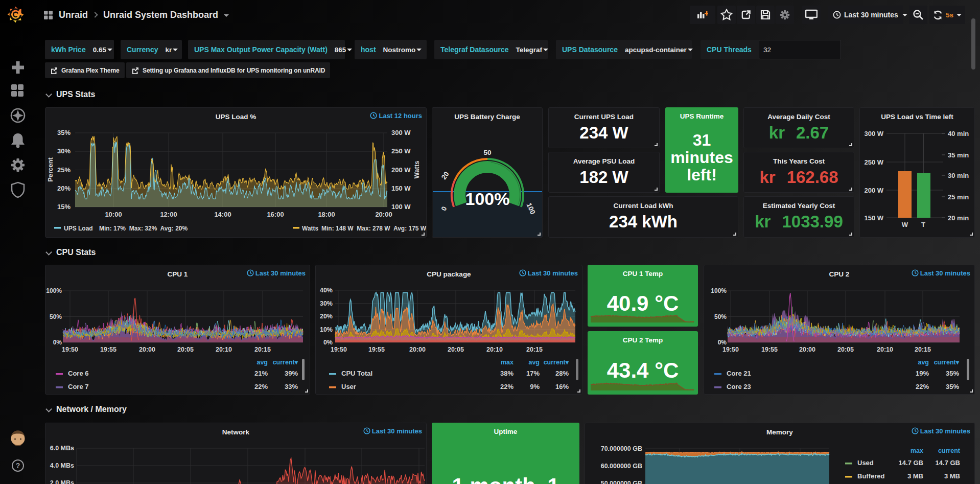 The height and width of the screenshot is (484, 980). I want to click on svg-text: 10%, so click(326, 330).